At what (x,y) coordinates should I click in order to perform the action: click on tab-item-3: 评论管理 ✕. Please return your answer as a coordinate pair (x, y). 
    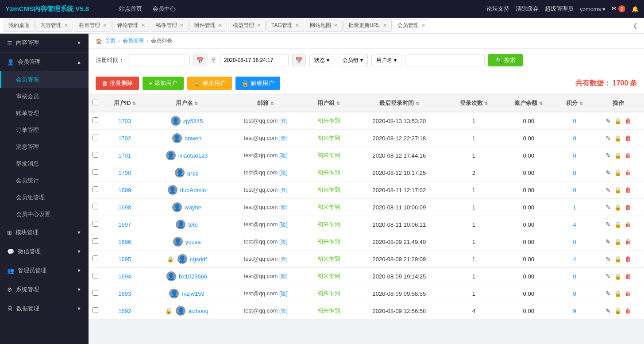
    Looking at the image, I should click on (131, 26).